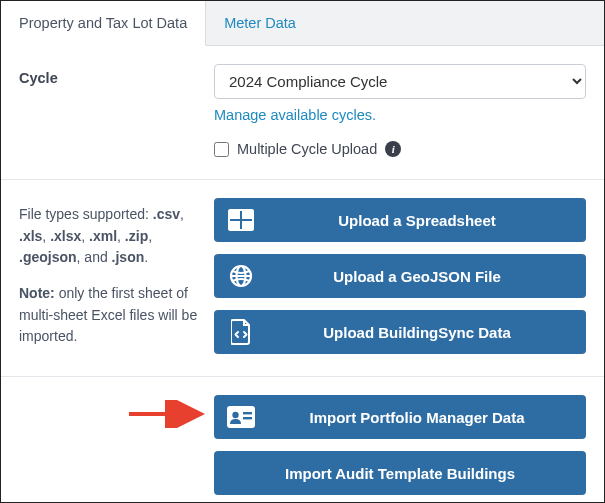 This screenshot has height=503, width=605. What do you see at coordinates (427, 418) in the screenshot?
I see `import-pm-label: Import Portfolio Manager Data` at bounding box center [427, 418].